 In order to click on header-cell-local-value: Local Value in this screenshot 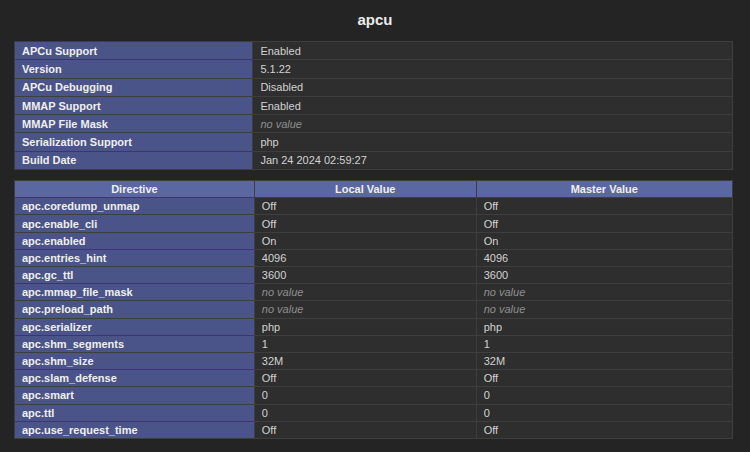, I will do `click(365, 190)`.